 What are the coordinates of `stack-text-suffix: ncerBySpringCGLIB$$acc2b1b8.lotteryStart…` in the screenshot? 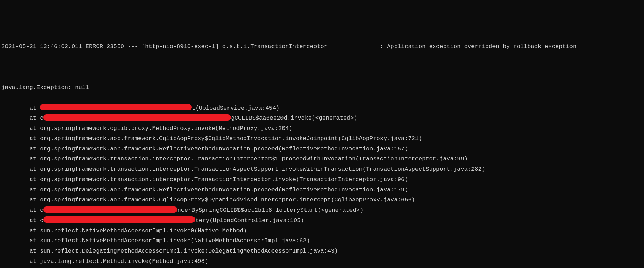 It's located at (270, 210).